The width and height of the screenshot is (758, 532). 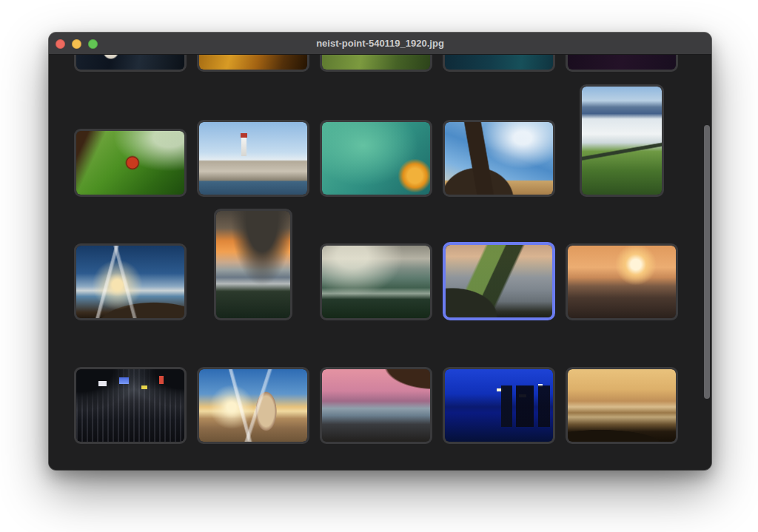 I want to click on thumbnail-neist-point, so click(x=499, y=281).